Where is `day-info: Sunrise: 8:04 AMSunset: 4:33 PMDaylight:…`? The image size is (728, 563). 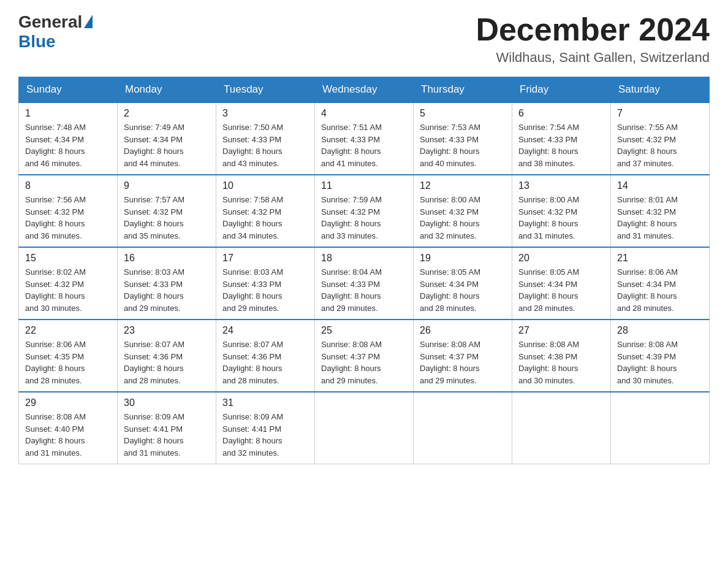 day-info: Sunrise: 8:04 AMSunset: 4:33 PMDaylight:… is located at coordinates (364, 290).